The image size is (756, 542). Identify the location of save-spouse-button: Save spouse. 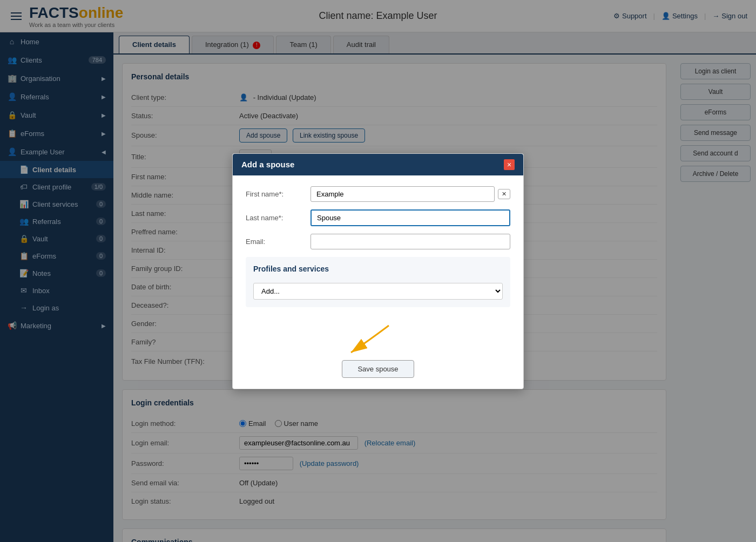
(378, 369).